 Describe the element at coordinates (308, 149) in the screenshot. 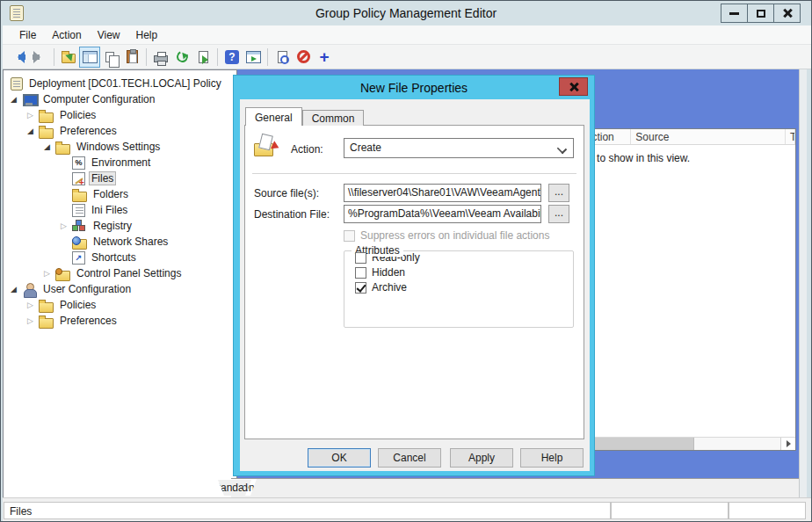

I see `action-label: Action:` at that location.